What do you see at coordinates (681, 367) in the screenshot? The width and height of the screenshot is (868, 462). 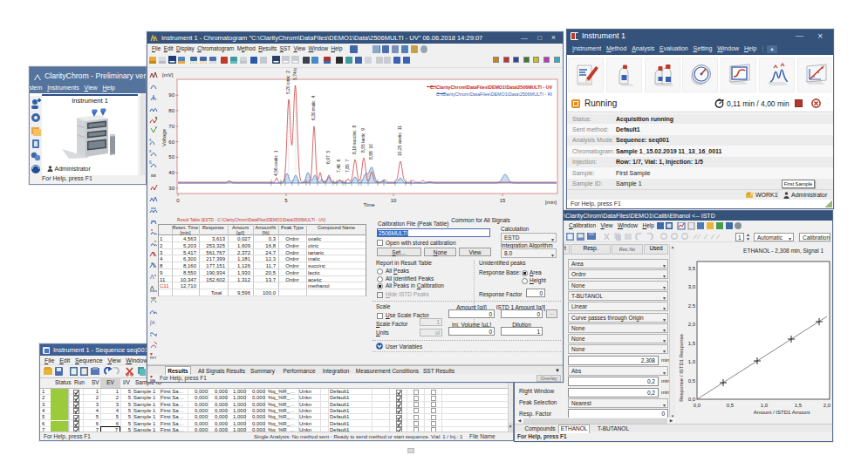 I see `svg-text: Response / ISTD1 Response` at bounding box center [681, 367].